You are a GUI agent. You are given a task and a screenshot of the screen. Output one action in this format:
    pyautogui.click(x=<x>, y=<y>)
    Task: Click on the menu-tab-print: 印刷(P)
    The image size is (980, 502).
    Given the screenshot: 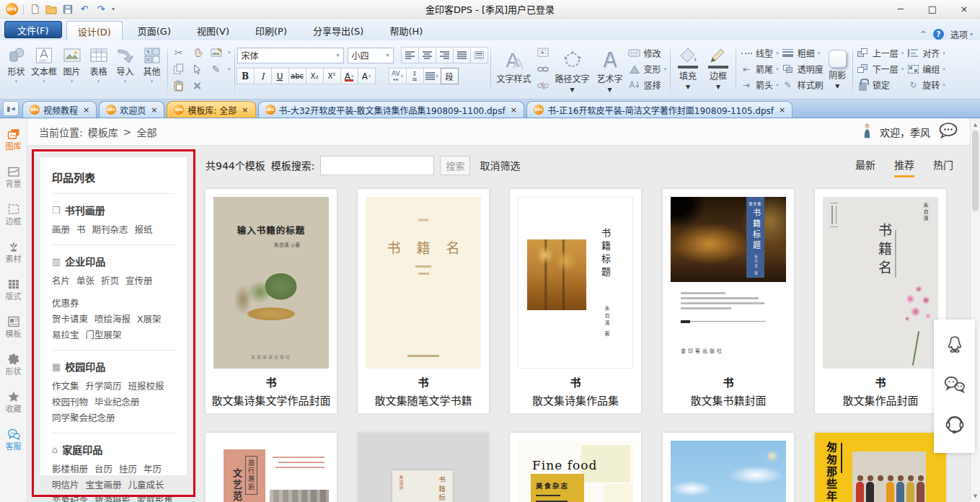 What is the action you would take?
    pyautogui.click(x=271, y=30)
    